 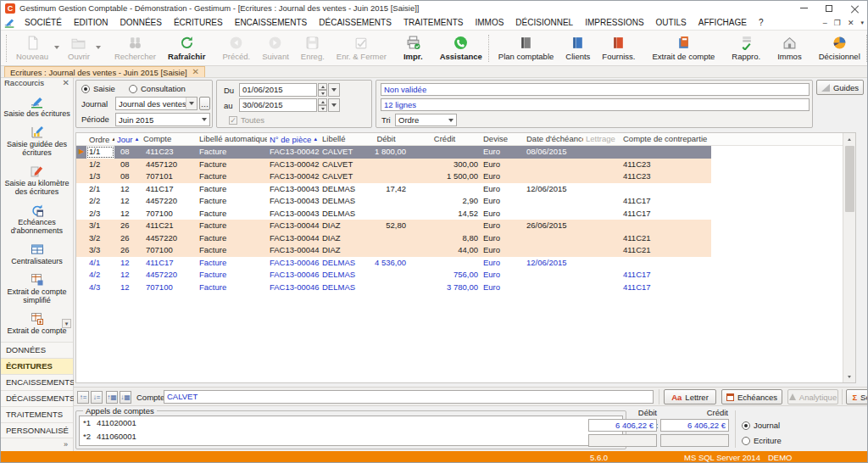 What do you see at coordinates (37, 414) in the screenshot?
I see `sidebar-section-traitements: TRAITEMENTS` at bounding box center [37, 414].